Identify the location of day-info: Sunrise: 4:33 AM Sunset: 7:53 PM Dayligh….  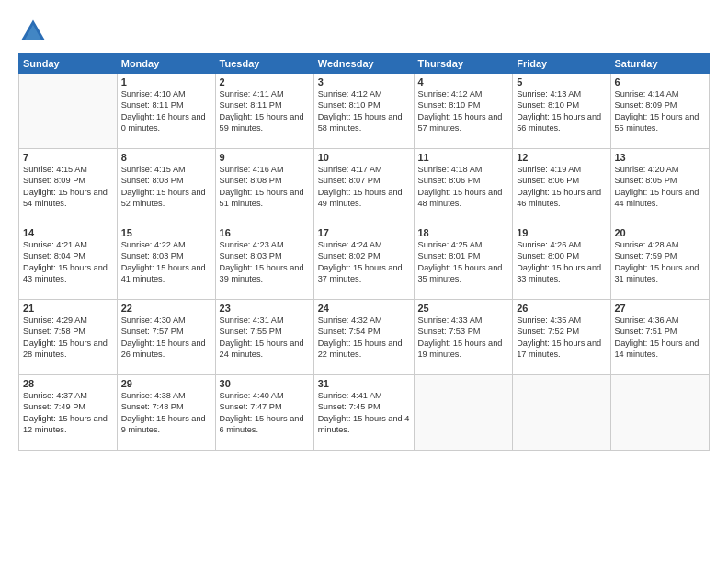
(463, 338).